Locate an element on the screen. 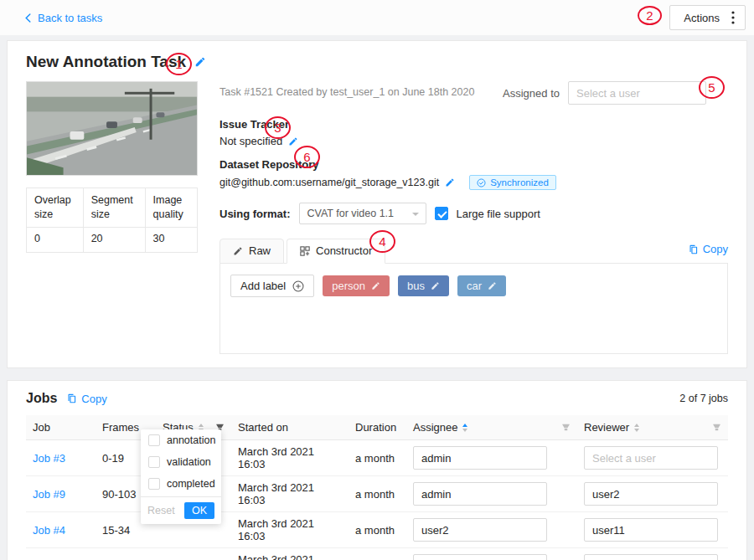 The width and height of the screenshot is (754, 560). label-chip-bus-name: bus is located at coordinates (416, 286).